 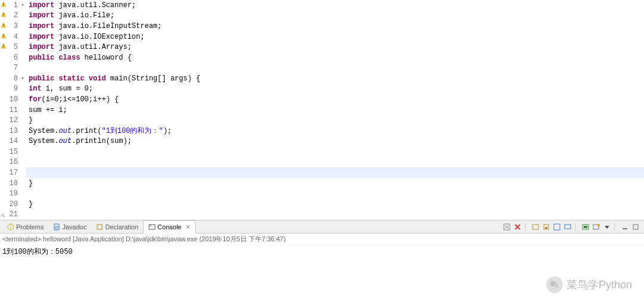 I want to click on line-number: 12, so click(x=13, y=120).